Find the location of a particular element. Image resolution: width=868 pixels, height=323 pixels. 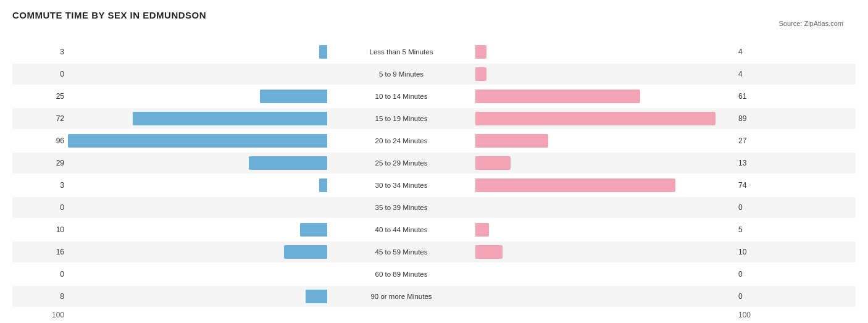

table-row: 16 45 to 59 Minutes 10 is located at coordinates (434, 252).